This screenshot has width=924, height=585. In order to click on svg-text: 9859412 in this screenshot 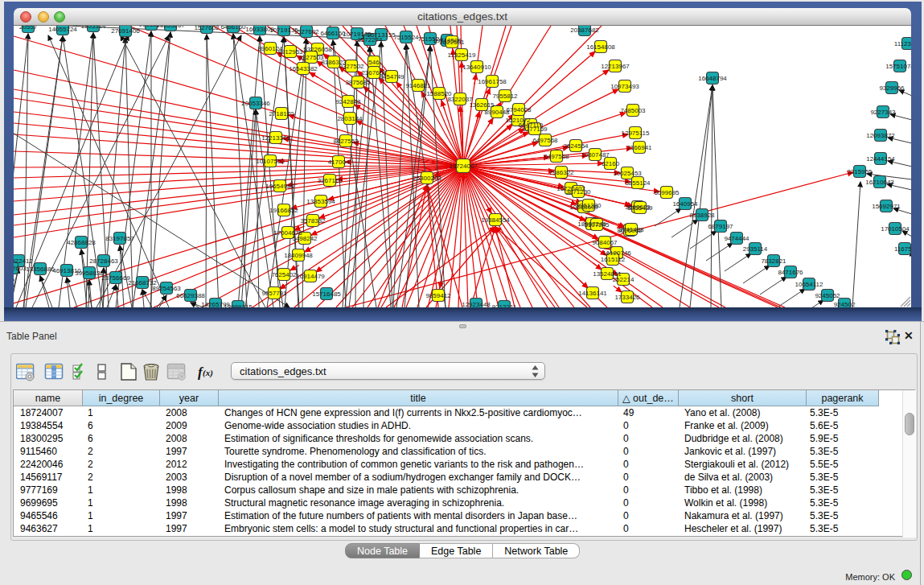, I will do `click(438, 296)`.